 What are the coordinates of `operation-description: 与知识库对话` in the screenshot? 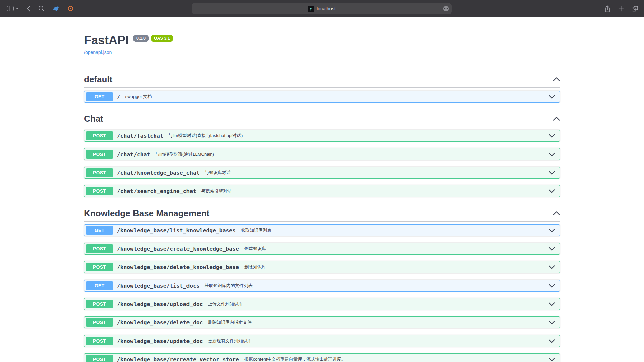 It's located at (218, 173).